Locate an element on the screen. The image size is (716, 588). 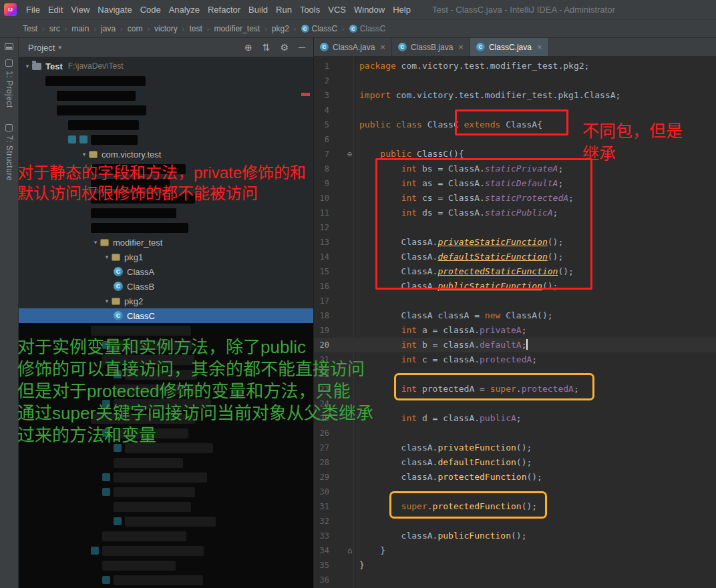
code-line-19: 19 int a = classA.privateA; is located at coordinates (515, 330).